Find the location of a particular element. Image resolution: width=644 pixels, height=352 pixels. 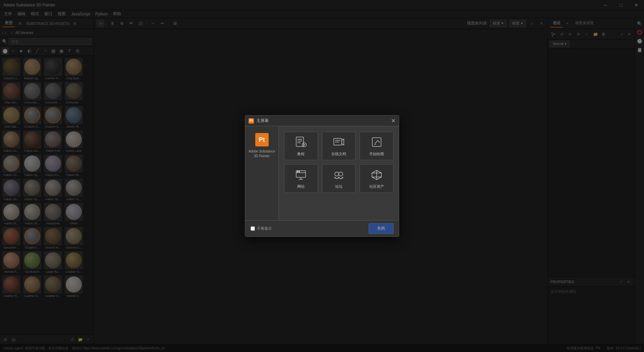

start-draw-label: 开始绘图 is located at coordinates (377, 154).